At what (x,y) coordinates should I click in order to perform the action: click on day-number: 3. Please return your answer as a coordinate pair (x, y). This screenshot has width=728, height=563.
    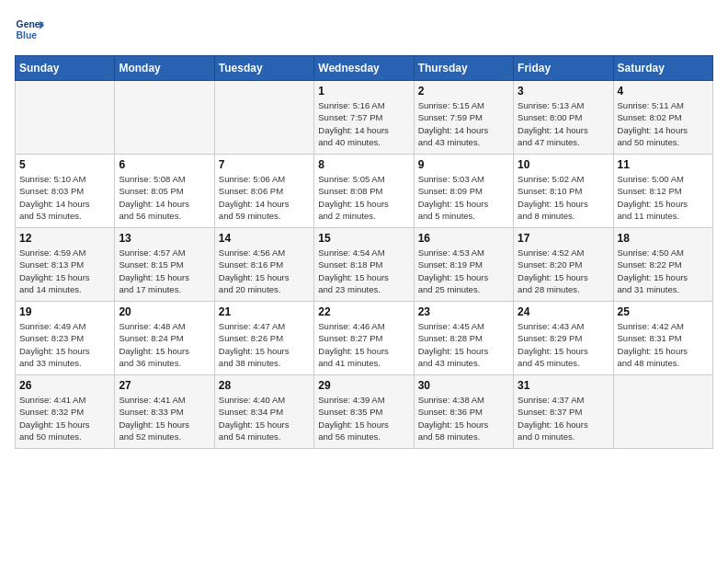
    Looking at the image, I should click on (563, 91).